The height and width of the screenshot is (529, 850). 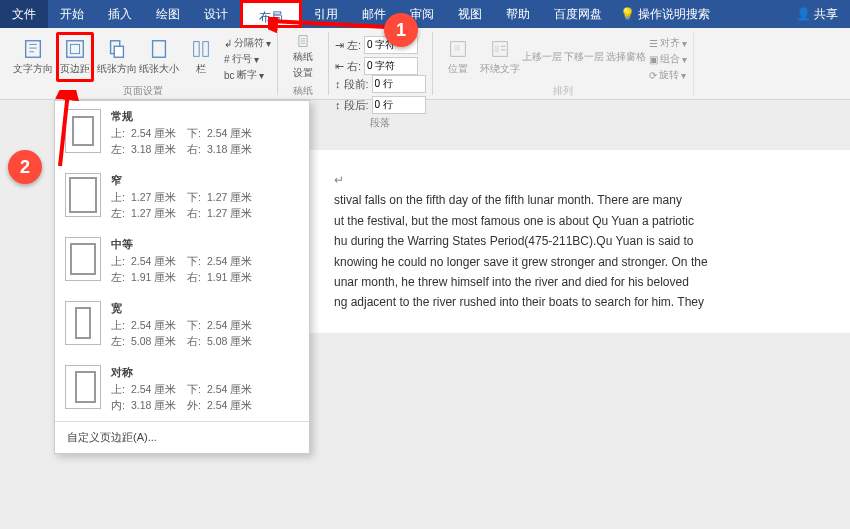 What do you see at coordinates (339, 180) in the screenshot?
I see `paragraph-mark-icon: ↵` at bounding box center [339, 180].